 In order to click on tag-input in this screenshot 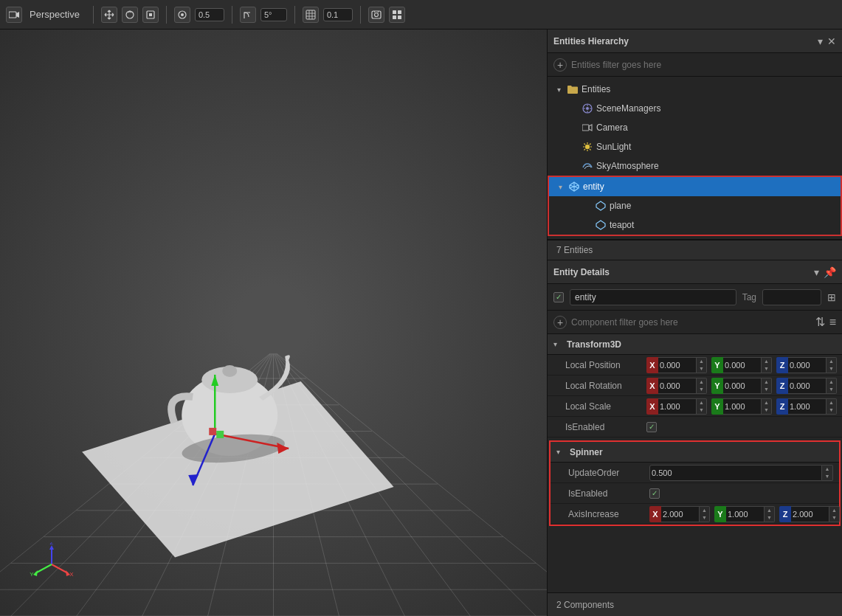, I will do `click(792, 297)`.